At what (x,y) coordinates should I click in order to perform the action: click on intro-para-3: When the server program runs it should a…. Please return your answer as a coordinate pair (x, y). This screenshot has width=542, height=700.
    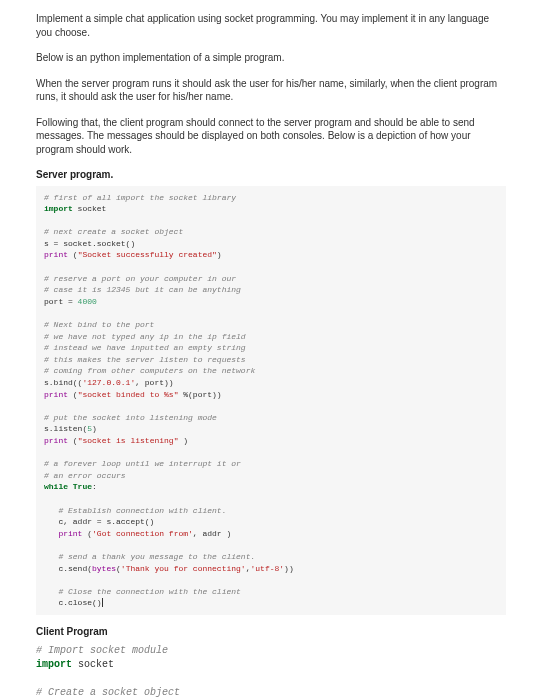
    Looking at the image, I should click on (271, 90).